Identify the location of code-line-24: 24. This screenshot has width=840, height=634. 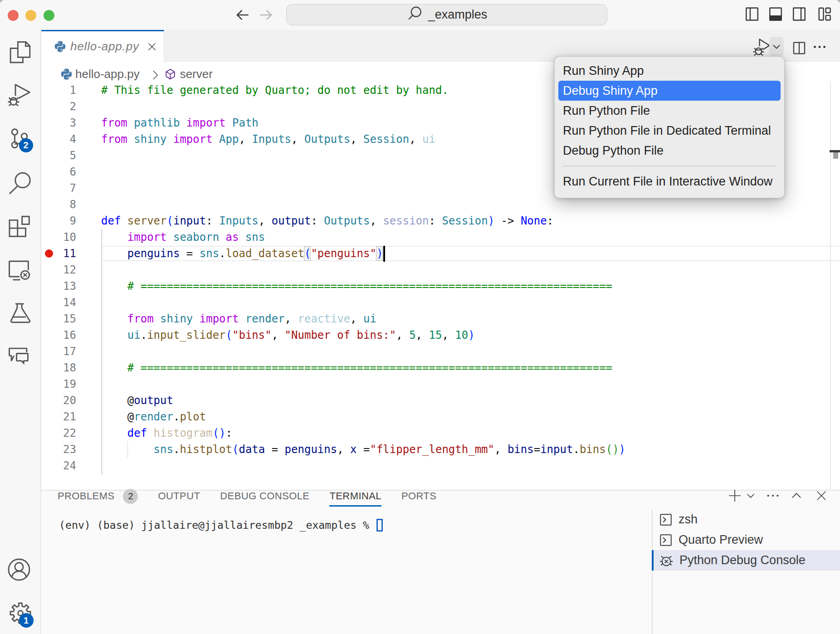
(441, 466).